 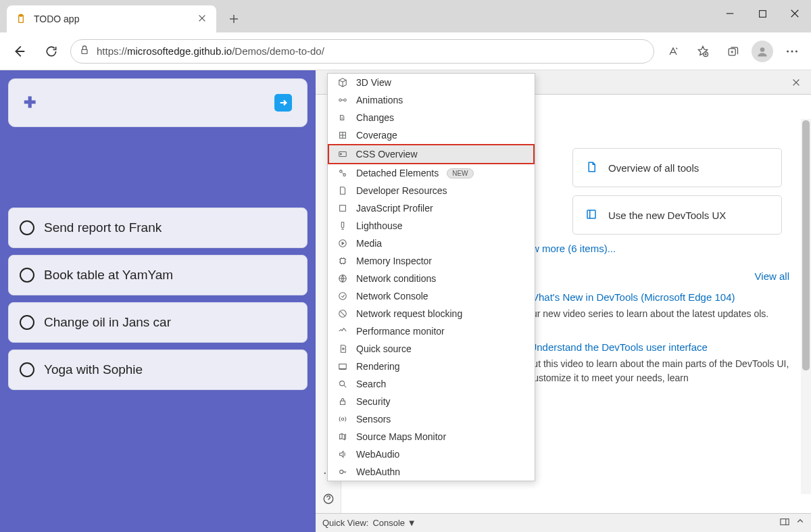 What do you see at coordinates (730, 14) in the screenshot?
I see `minimize-button` at bounding box center [730, 14].